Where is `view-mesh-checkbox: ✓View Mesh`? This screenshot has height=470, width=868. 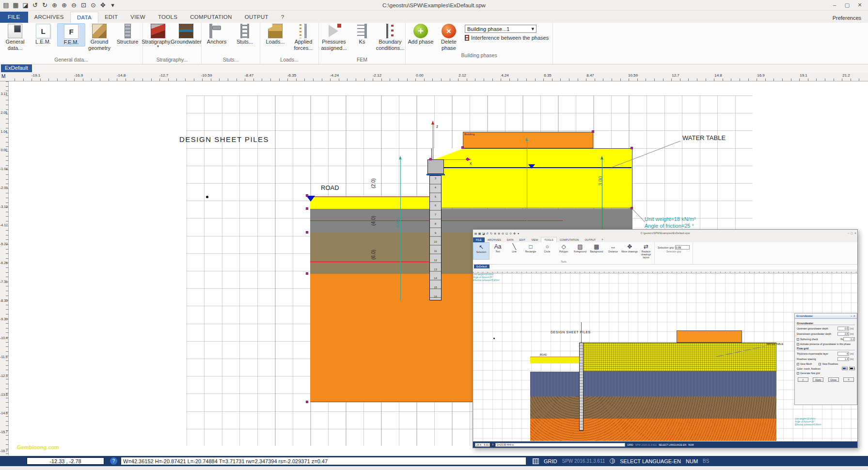
view-mesh-checkbox: ✓View Mesh is located at coordinates (805, 364).